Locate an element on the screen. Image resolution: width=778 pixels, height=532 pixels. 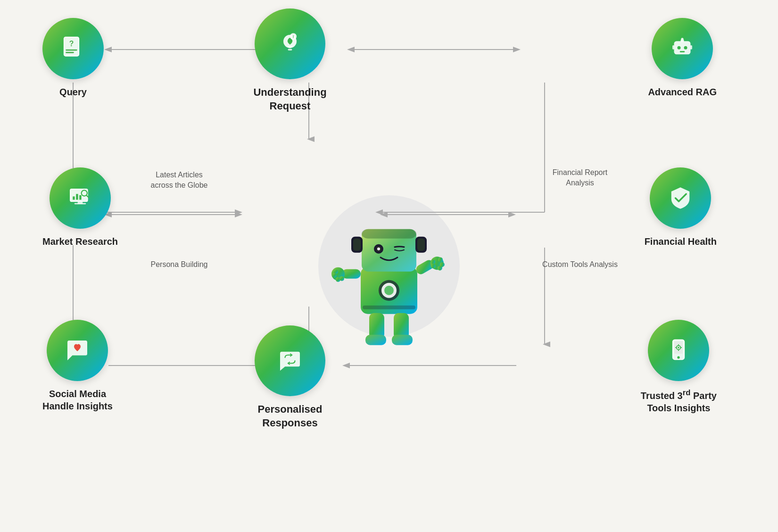
query-icon: ? is located at coordinates (73, 49).